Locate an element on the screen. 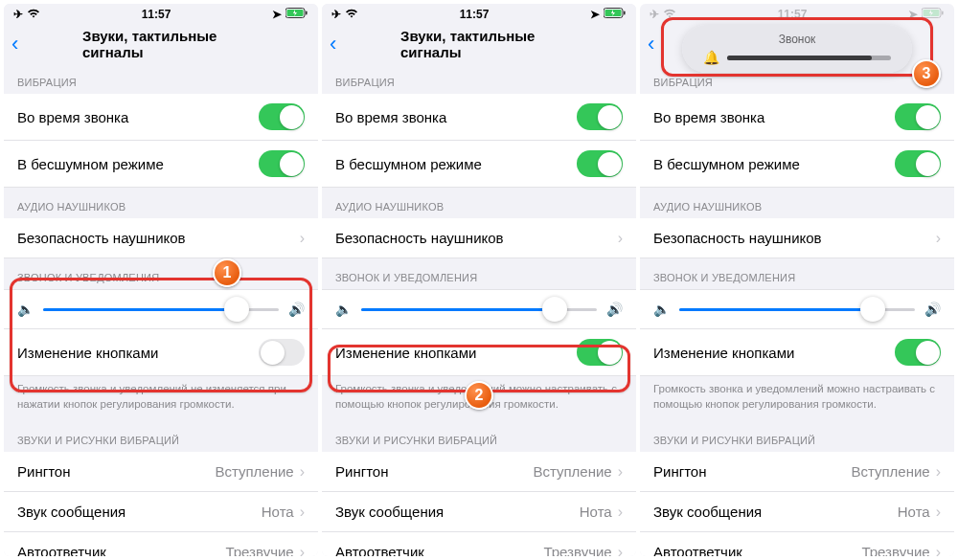 The width and height of the screenshot is (958, 560). annotation-badge-2: 2 is located at coordinates (479, 395).